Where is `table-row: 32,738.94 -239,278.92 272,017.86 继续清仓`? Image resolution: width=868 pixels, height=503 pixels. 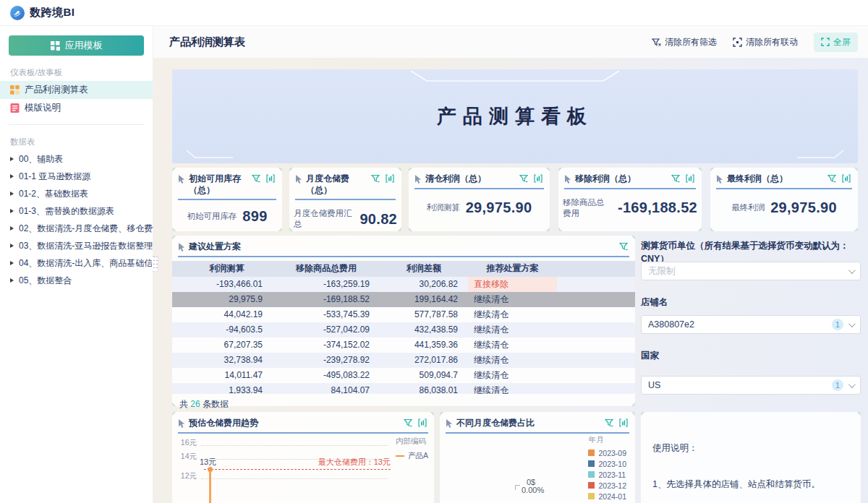 table-row: 32,738.94 -239,278.92 272,017.86 继续清仓 is located at coordinates (404, 360).